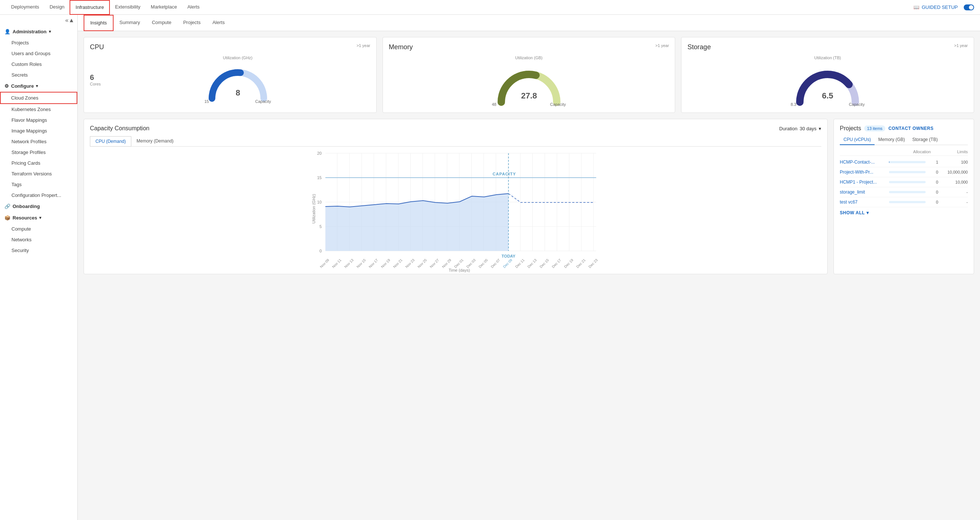 The height and width of the screenshot is (520, 980). What do you see at coordinates (434, 263) in the screenshot?
I see `svg-text: Nov 27` at bounding box center [434, 263].